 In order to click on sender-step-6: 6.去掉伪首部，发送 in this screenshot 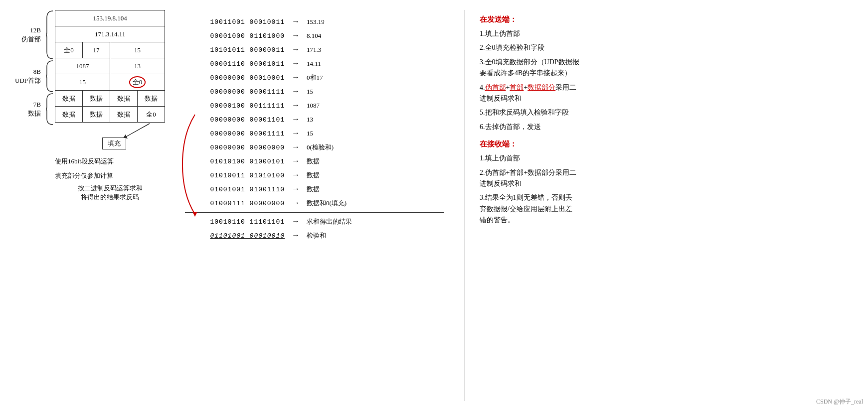, I will do `click(666, 127)`.